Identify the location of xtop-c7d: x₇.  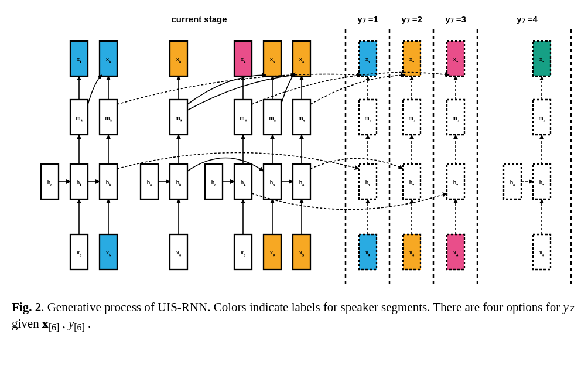
(542, 59).